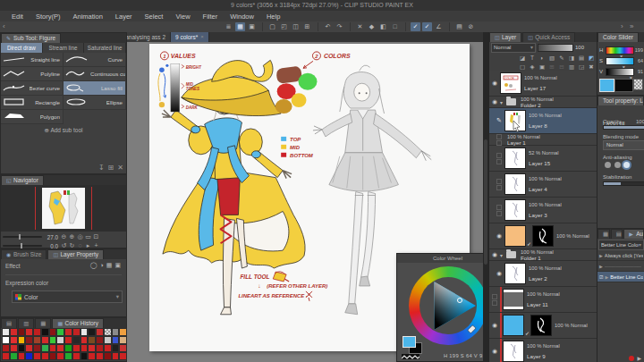 Image resolution: width=644 pixels, height=362 pixels. I want to click on gradient-strip-icon, so click(411, 357).